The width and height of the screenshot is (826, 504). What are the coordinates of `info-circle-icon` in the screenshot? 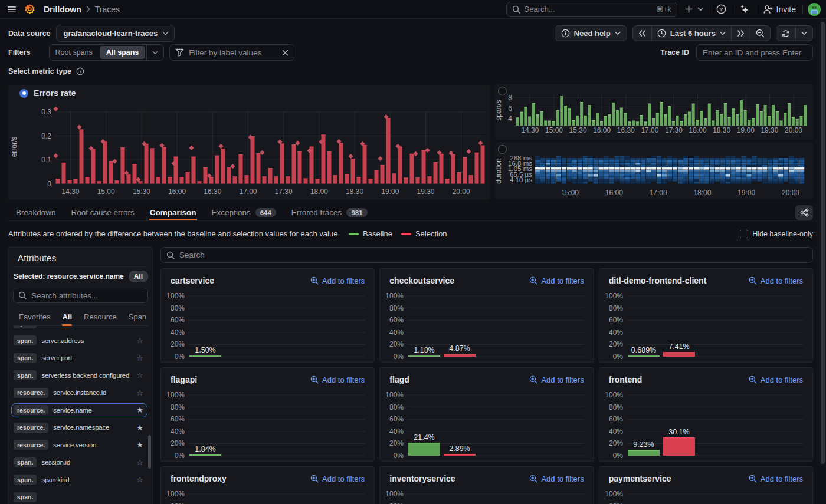 It's located at (80, 71).